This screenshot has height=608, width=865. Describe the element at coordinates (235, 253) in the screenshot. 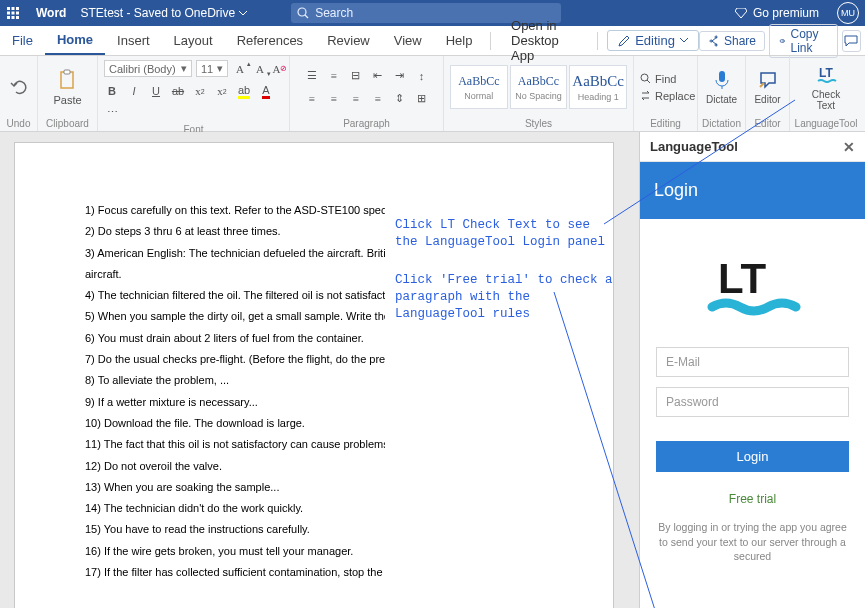

I see `doc-line: 3) American English: The technician defu…` at that location.